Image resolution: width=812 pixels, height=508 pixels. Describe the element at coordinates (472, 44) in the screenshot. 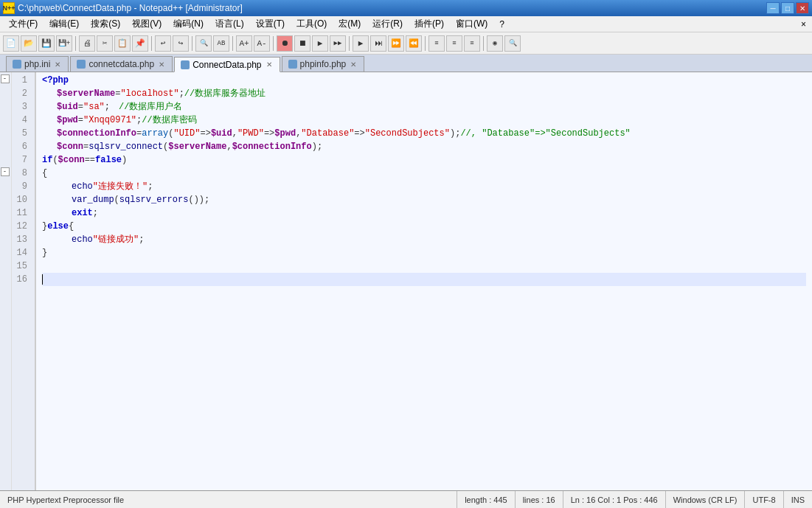

I see `align-right-button: ≡` at that location.